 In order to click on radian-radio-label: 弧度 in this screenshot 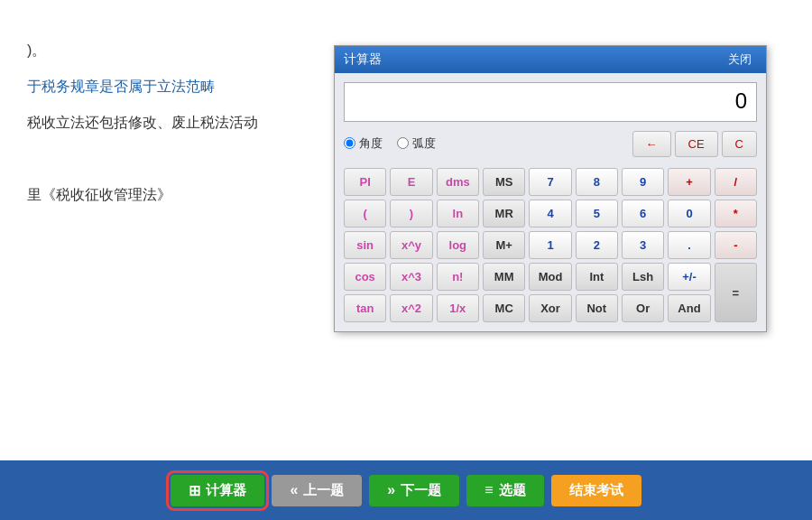, I will do `click(417, 144)`.